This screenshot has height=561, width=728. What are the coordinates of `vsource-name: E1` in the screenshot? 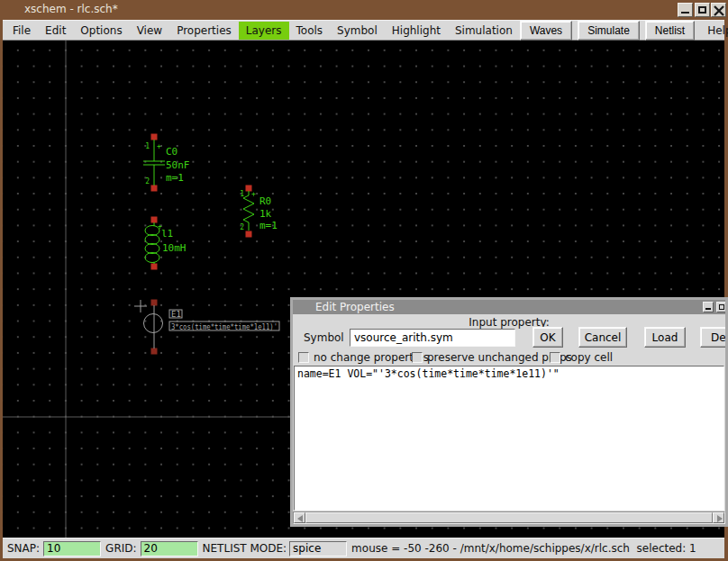 It's located at (177, 314).